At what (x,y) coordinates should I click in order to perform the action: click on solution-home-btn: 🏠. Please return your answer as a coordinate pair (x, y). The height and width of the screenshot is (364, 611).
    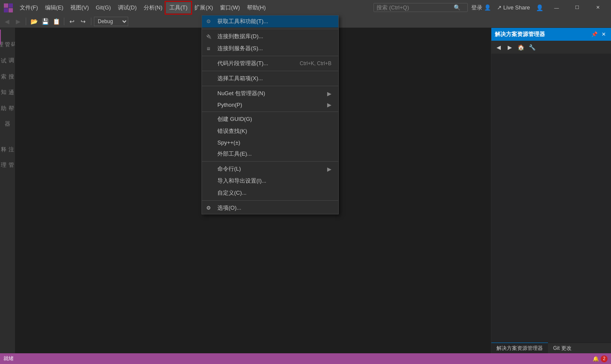
    Looking at the image, I should click on (521, 47).